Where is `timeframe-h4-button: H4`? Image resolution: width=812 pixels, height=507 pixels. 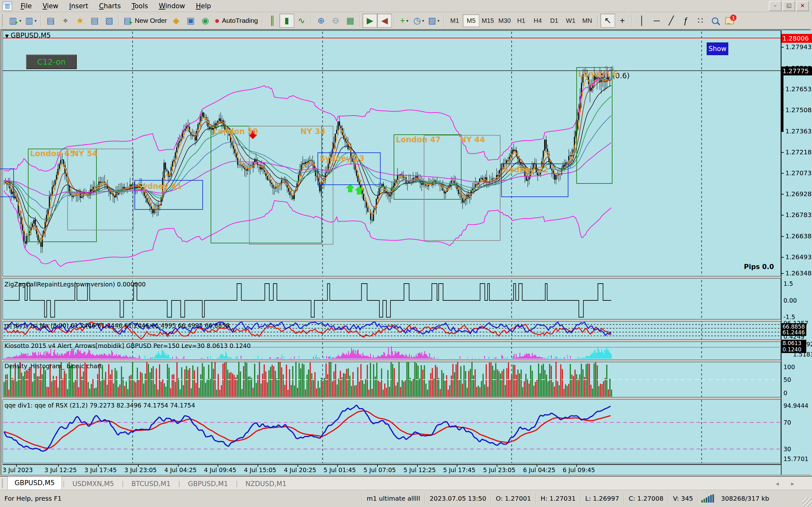 timeframe-h4-button: H4 is located at coordinates (538, 21).